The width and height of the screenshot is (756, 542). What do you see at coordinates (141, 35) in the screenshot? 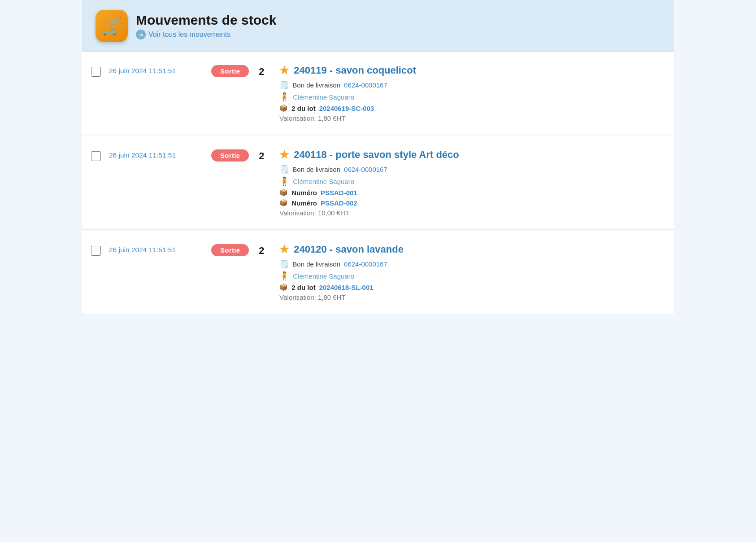
I see `arrow-icon: ➔` at bounding box center [141, 35].